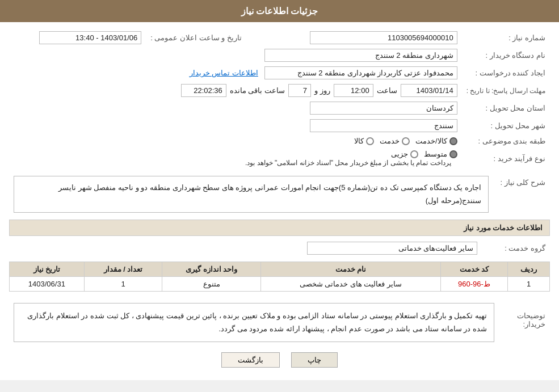  I want to click on col-kod: کد خدمت, so click(474, 269).